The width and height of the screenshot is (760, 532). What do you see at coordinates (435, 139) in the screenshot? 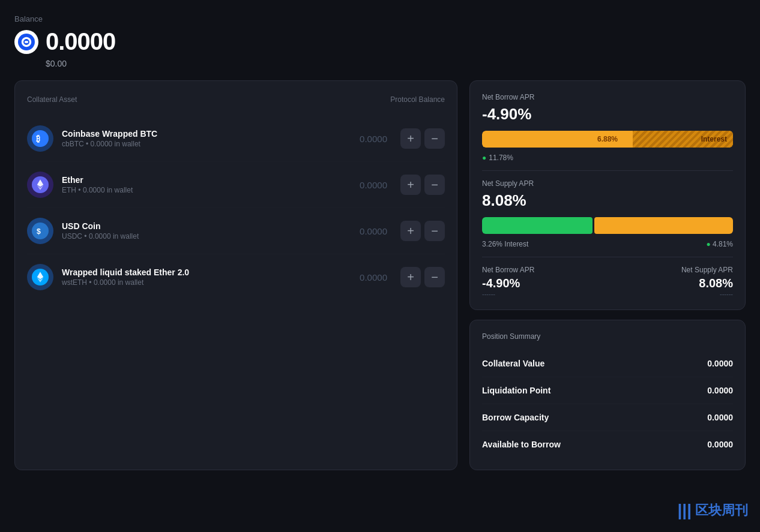
I see `remove-btc-button: −` at bounding box center [435, 139].